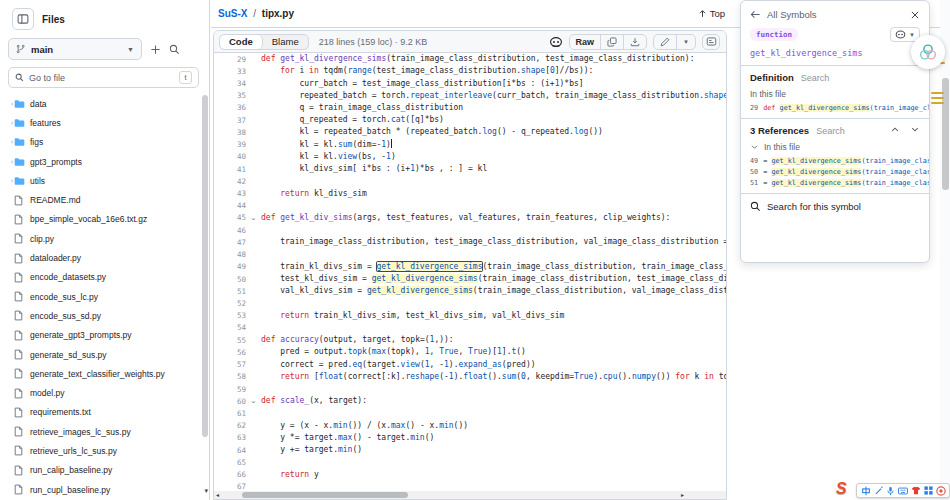 This screenshot has width=950, height=500. I want to click on code-line: 50test_kl_divs_sim = get_kl_divergence_s…, so click(470, 279).